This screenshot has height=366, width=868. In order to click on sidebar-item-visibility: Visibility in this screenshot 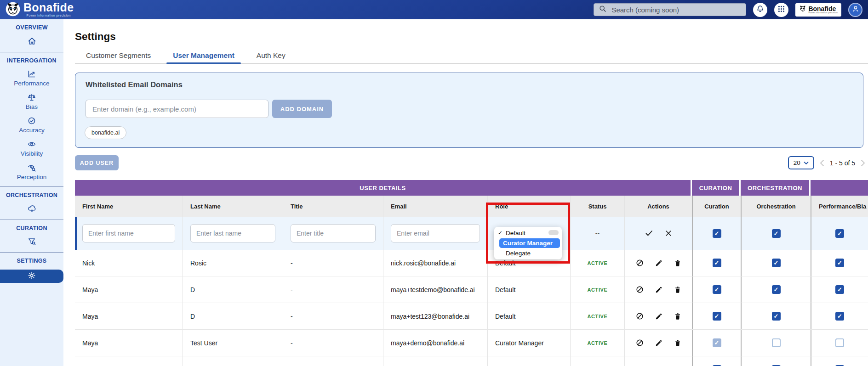, I will do `click(32, 148)`.